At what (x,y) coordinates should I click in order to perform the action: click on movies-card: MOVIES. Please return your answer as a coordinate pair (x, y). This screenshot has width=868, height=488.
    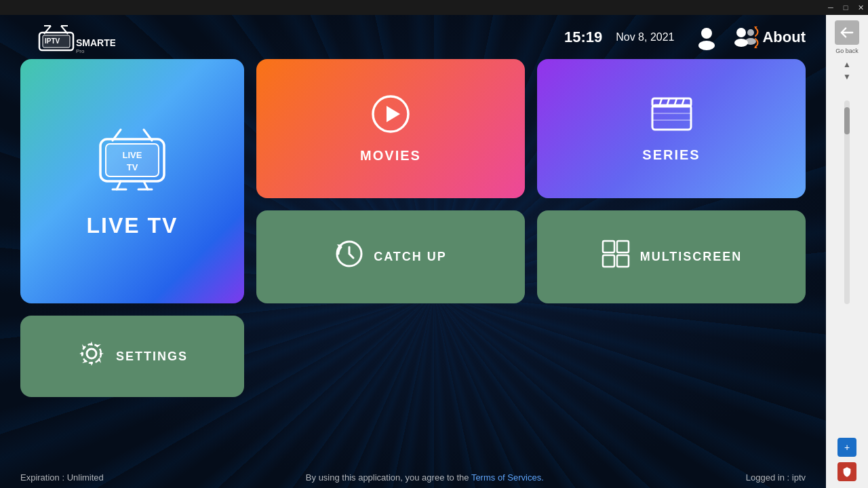
    Looking at the image, I should click on (391, 129).